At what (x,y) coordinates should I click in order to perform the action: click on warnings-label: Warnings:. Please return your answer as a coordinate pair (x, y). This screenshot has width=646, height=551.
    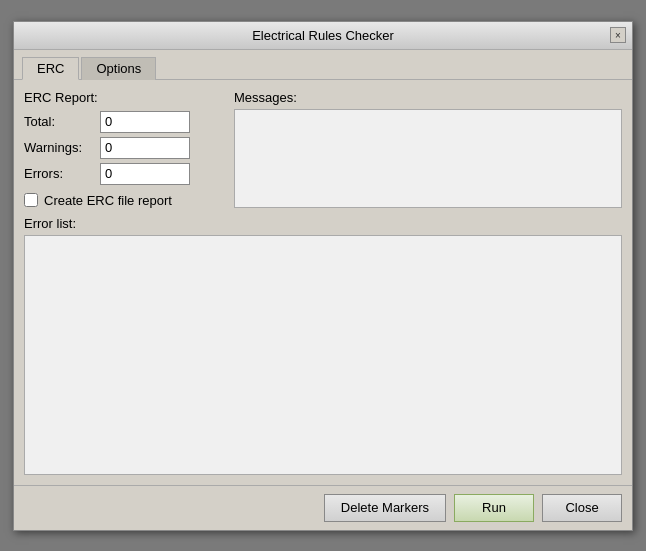
    Looking at the image, I should click on (59, 148).